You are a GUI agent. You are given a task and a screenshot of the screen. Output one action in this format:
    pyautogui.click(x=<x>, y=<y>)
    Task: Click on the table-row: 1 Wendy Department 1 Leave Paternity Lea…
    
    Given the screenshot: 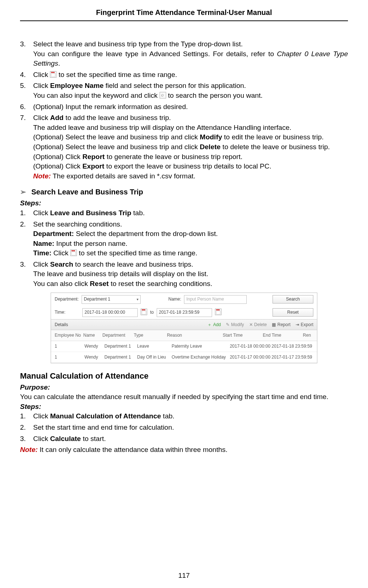 What is the action you would take?
    pyautogui.click(x=184, y=347)
    